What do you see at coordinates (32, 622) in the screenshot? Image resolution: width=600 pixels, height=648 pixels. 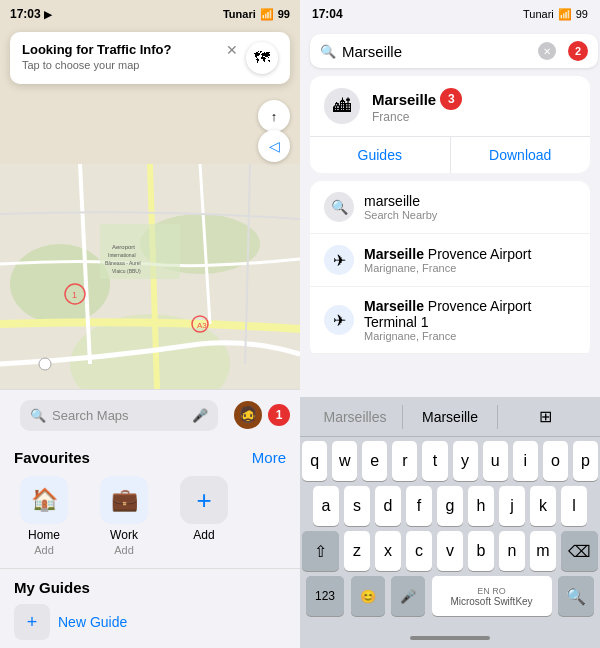 I see `new-guide-icon: +` at bounding box center [32, 622].